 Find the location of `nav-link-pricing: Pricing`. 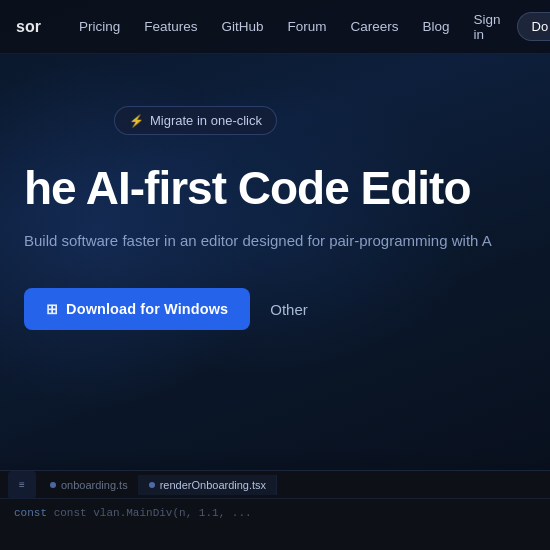

nav-link-pricing: Pricing is located at coordinates (100, 26).